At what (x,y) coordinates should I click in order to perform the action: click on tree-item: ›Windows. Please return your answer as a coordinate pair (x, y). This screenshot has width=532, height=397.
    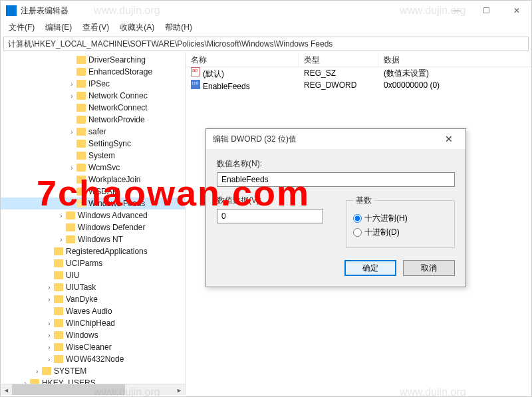
    Looking at the image, I should click on (93, 335).